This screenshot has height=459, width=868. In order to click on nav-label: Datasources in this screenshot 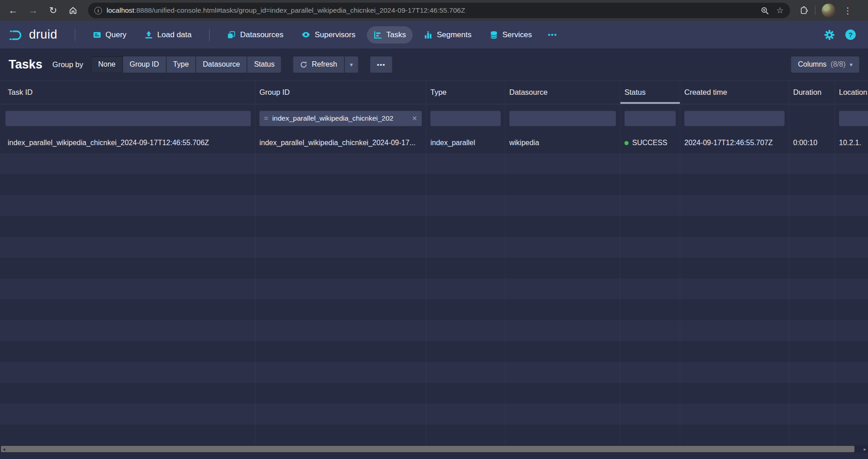, I will do `click(261, 35)`.